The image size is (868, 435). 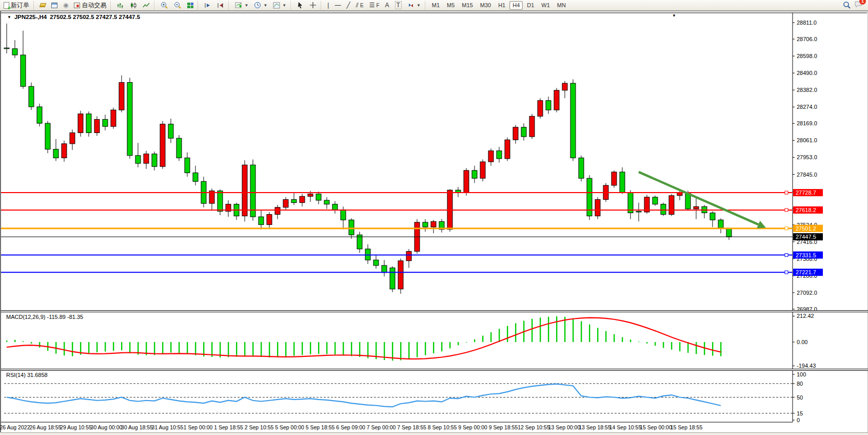 What do you see at coordinates (805, 316) in the screenshot?
I see `macd-tick-label: 212.42` at bounding box center [805, 316].